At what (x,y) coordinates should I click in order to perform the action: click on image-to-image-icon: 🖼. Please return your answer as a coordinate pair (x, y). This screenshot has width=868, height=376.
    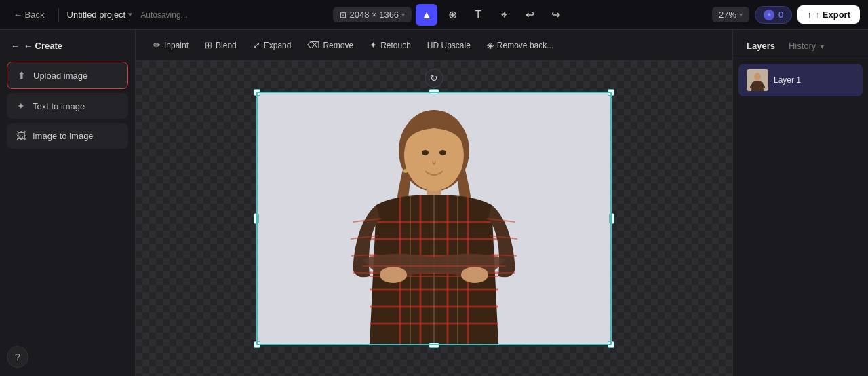
    Looking at the image, I should click on (21, 136).